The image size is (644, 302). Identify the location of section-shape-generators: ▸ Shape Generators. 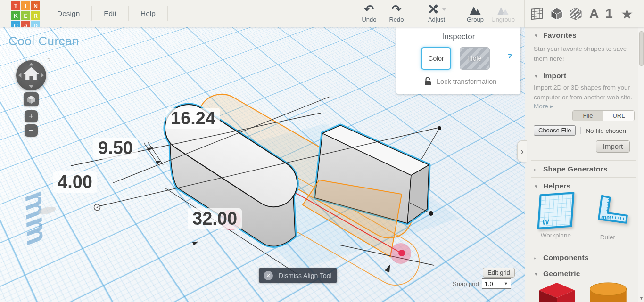
(570, 169).